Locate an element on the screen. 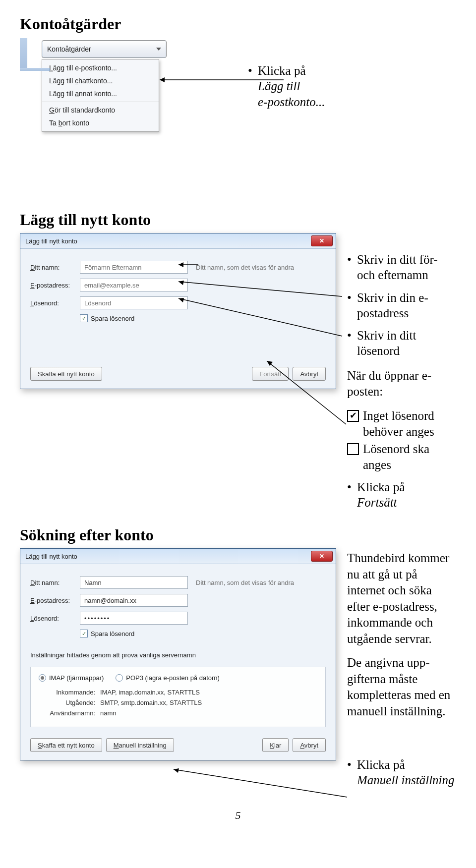 The width and height of the screenshot is (476, 868). chk-password-required: Lösenord ska anges is located at coordinates (402, 457).